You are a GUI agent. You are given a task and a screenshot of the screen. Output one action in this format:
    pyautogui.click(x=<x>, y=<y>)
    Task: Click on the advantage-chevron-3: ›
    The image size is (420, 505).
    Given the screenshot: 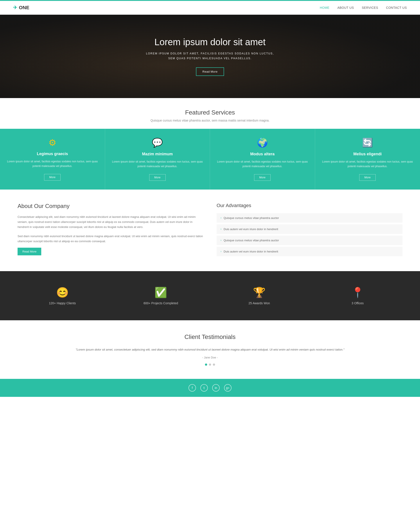 What is the action you would take?
    pyautogui.click(x=221, y=252)
    